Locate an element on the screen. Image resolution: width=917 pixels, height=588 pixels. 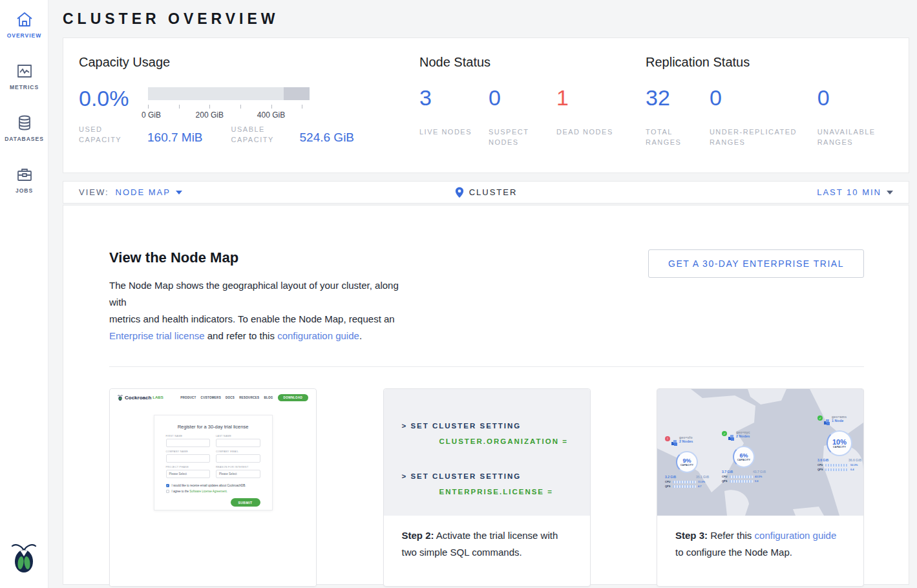
mini-nav-customers: CUSTOMERS is located at coordinates (211, 398).